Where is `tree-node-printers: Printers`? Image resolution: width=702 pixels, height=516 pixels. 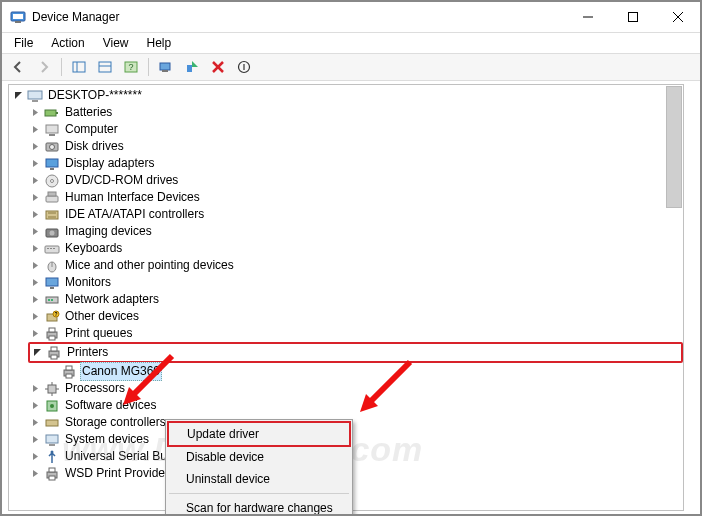 tree-node-printers: Printers is located at coordinates (356, 352).